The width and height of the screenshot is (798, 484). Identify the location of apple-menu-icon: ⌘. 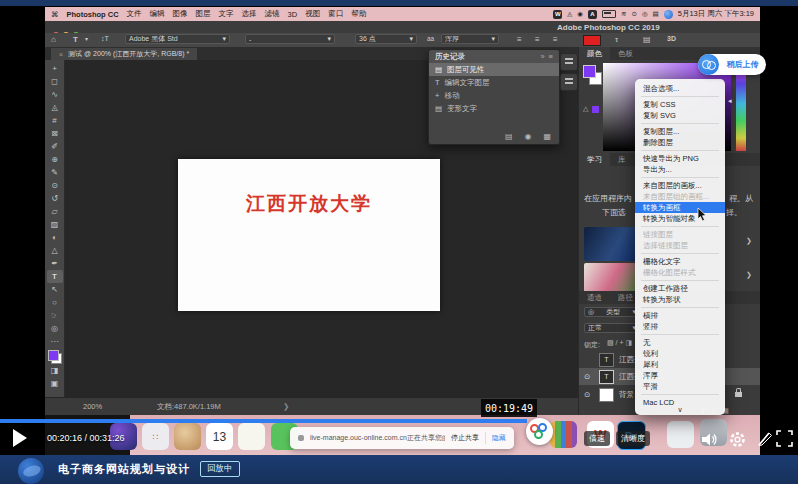
(55, 14).